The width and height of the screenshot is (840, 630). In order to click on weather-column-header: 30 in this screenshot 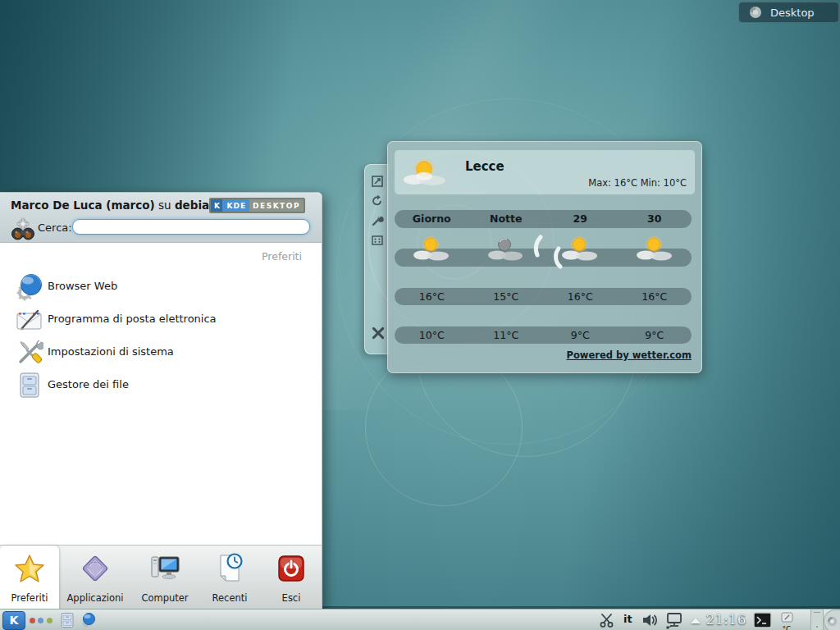, I will do `click(655, 219)`.